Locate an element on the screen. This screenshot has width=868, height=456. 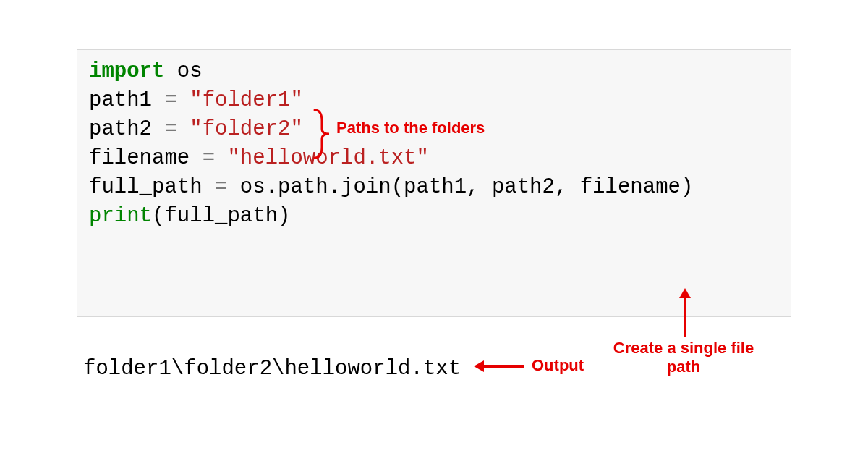
var-fullpath: full_path is located at coordinates (152, 187).